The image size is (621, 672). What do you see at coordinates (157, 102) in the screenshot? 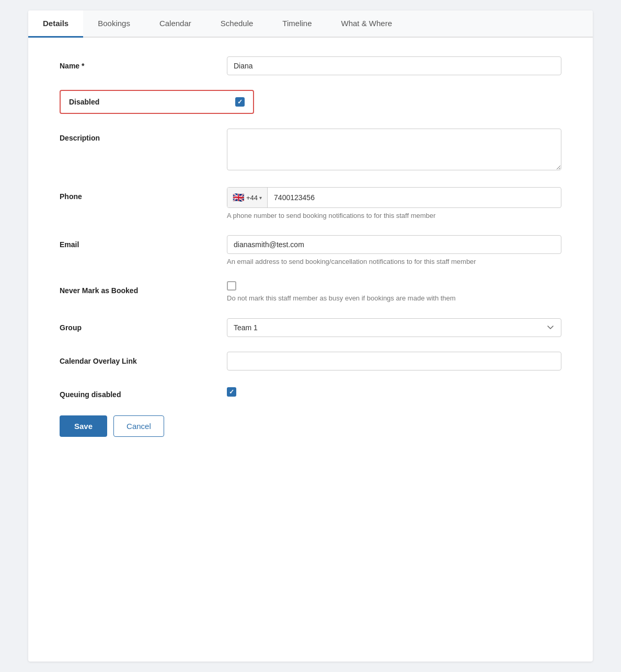
I see `disabled-row: Disabled ✓` at bounding box center [157, 102].